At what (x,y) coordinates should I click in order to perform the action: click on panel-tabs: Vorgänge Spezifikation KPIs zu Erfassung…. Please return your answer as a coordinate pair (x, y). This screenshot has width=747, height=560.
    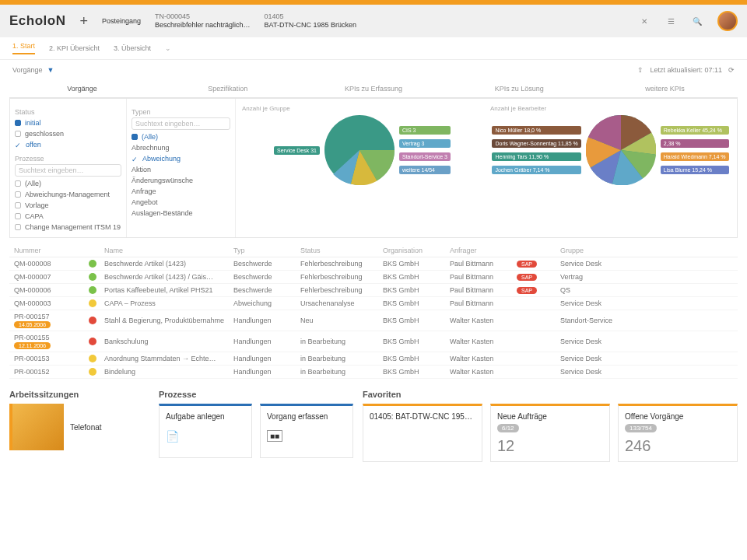
    Looking at the image, I should click on (374, 89).